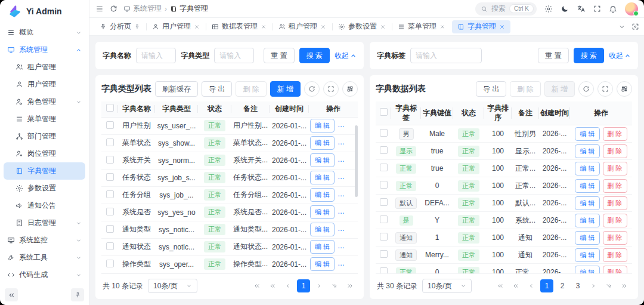 This screenshot has width=644, height=305. What do you see at coordinates (44, 258) in the screenshot?
I see `sidebar-item-系统工具: 系统工具` at bounding box center [44, 258].